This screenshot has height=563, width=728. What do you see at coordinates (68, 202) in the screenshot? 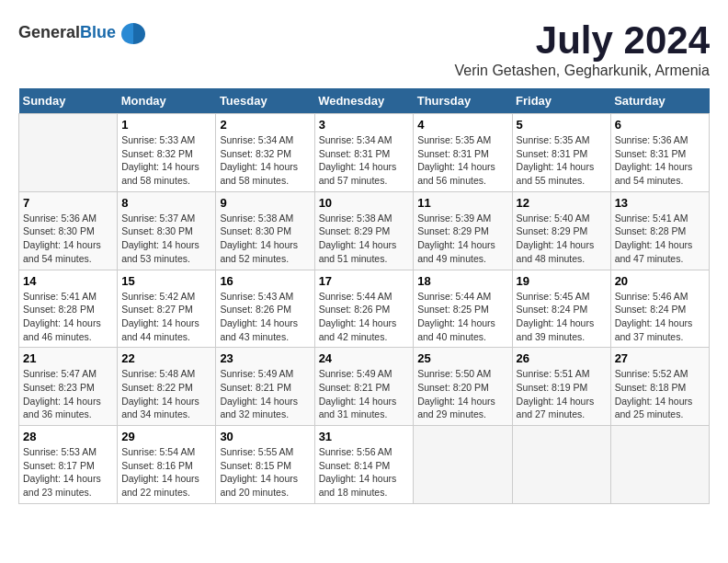
I see `day-number: 7` at bounding box center [68, 202].